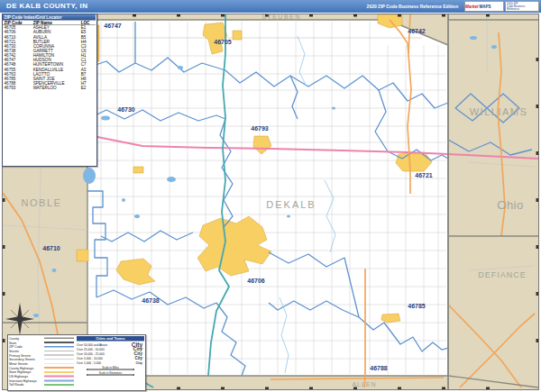 The image size is (541, 392). Describe the element at coordinates (27, 351) in the screenshot. I see `legend-label: Streets` at that location.